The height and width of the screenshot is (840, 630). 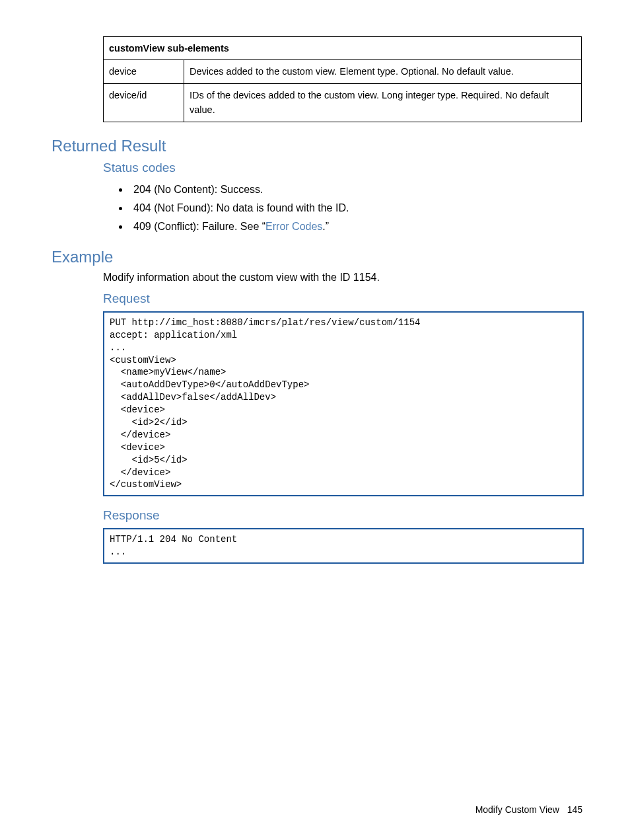 What do you see at coordinates (144, 102) in the screenshot?
I see `table-cell-name: device/id` at bounding box center [144, 102].